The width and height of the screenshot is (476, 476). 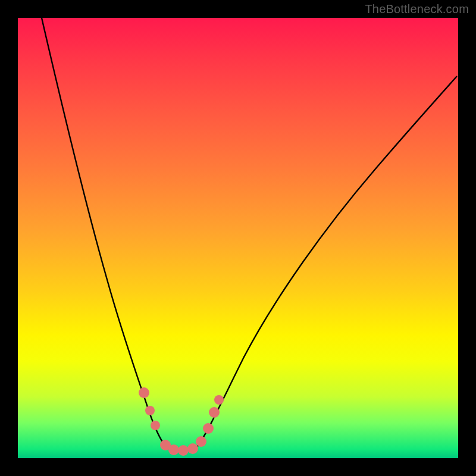 What do you see at coordinates (181, 421) in the screenshot?
I see `marker-group` at bounding box center [181, 421].